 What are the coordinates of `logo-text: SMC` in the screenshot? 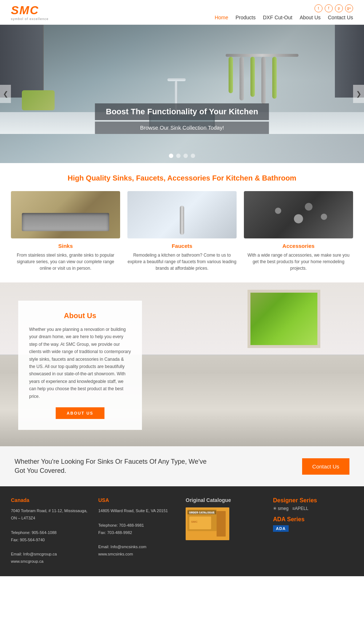 It's located at (30, 10).